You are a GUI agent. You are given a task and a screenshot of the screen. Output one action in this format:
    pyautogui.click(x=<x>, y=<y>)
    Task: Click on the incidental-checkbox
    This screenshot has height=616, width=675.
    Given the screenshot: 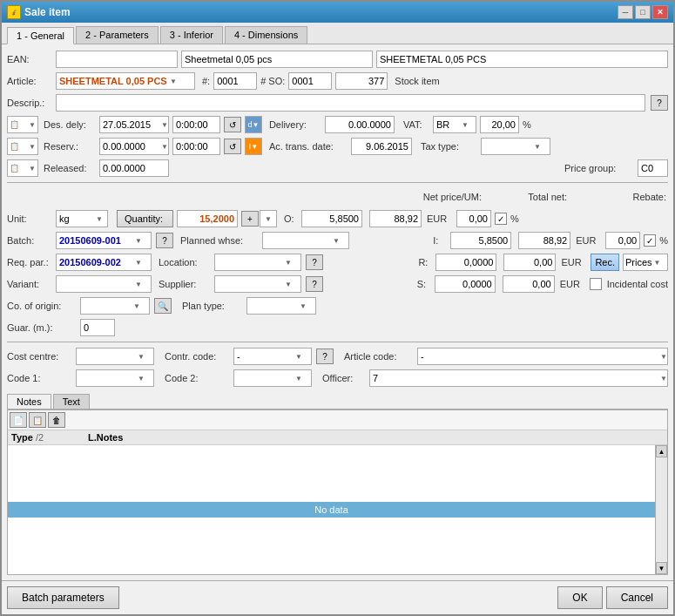 What is the action you would take?
    pyautogui.click(x=596, y=284)
    